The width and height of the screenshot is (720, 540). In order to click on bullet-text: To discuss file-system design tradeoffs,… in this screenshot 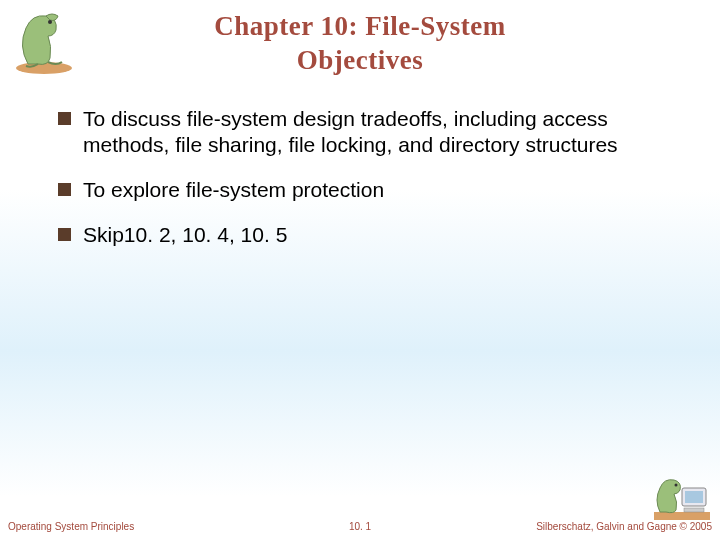, I will do `click(376, 133)`.